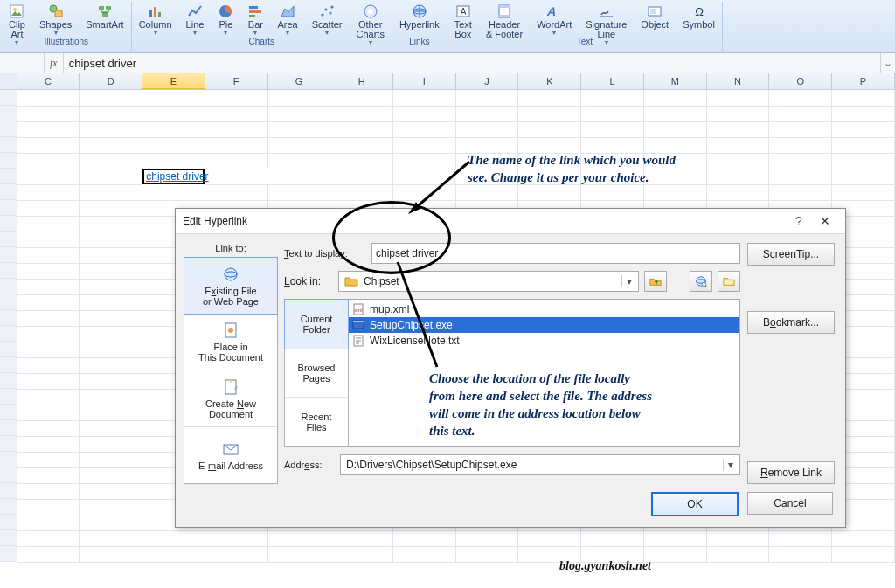 This screenshot has width=895, height=588. I want to click on ribbon-symbol: ΩSymbol, so click(699, 19).